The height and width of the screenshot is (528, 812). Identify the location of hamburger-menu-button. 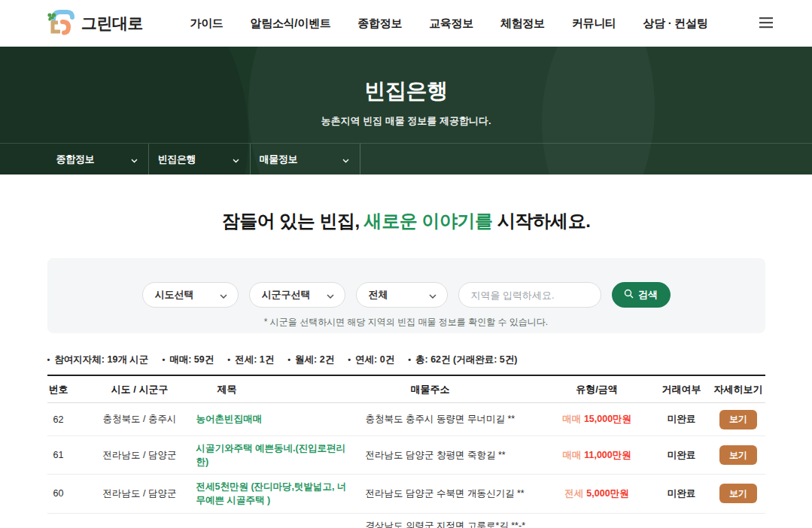
(766, 24).